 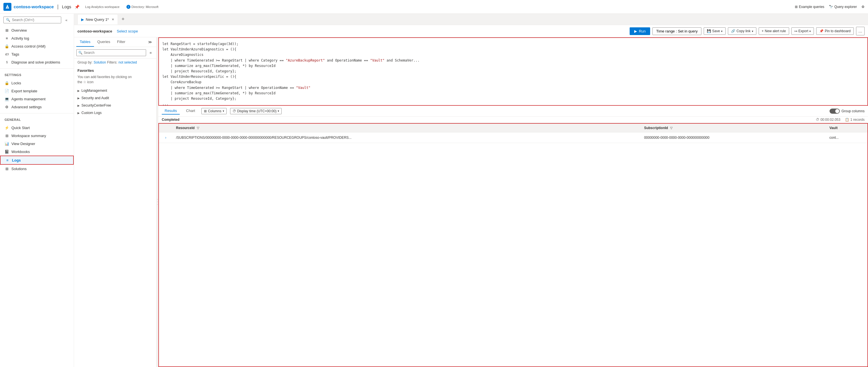 What do you see at coordinates (67, 7) in the screenshot?
I see `page-title: Logs` at bounding box center [67, 7].